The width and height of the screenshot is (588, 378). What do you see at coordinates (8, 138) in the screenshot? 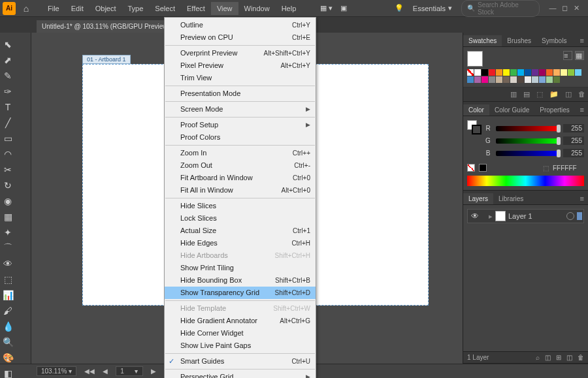
I see `tool-6: ▭` at bounding box center [8, 138].